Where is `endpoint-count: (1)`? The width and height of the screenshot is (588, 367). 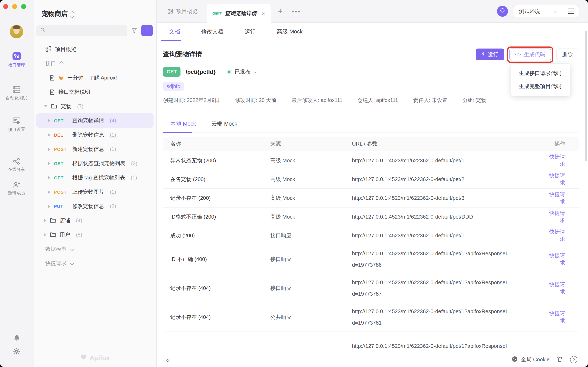
endpoint-count: (1) is located at coordinates (134, 178).